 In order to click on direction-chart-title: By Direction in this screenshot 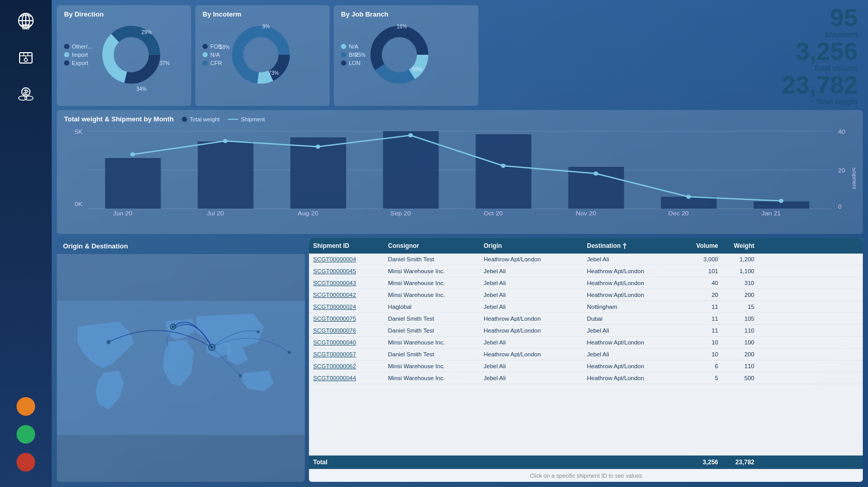, I will do `click(124, 14)`.